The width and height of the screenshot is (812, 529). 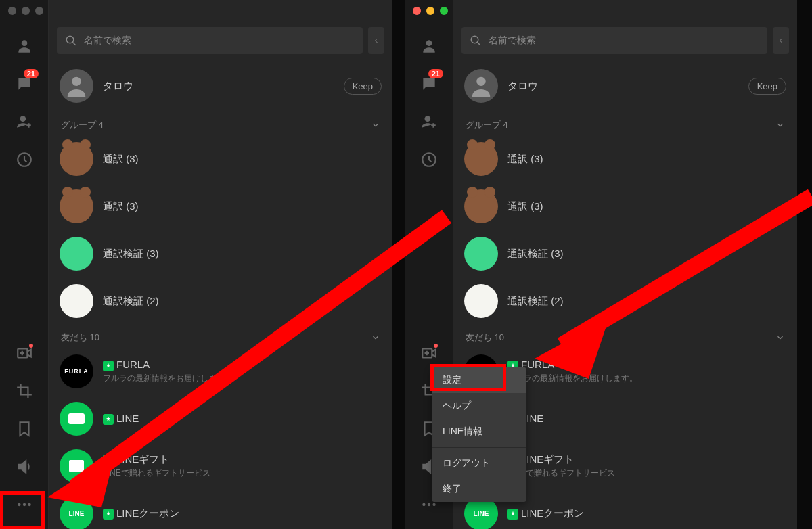 I want to click on list-item: LINE, so click(x=221, y=419).